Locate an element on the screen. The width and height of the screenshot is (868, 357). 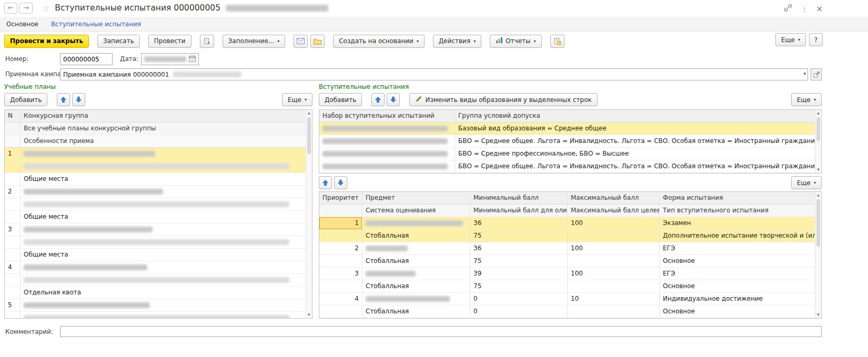
envelope-icon is located at coordinates (301, 41).